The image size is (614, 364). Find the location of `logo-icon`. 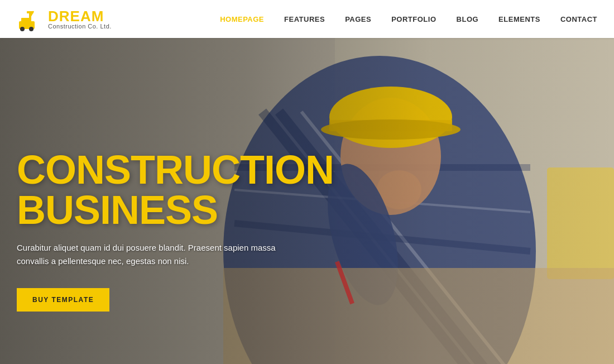

logo-icon is located at coordinates (30, 19).